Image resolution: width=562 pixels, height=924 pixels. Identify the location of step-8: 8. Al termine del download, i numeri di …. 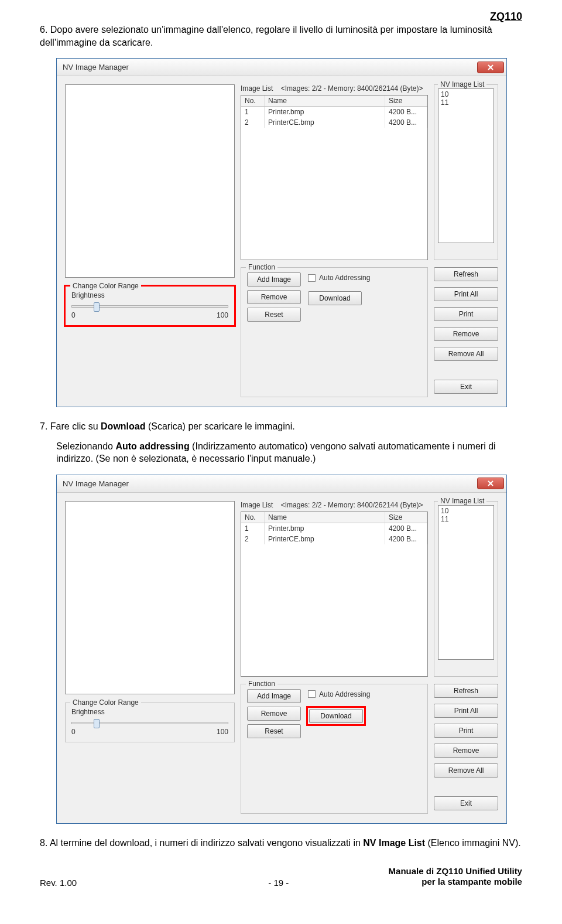
(281, 843).